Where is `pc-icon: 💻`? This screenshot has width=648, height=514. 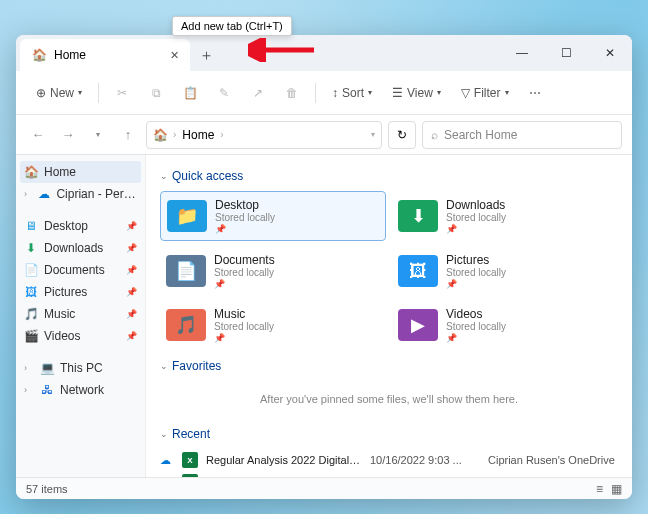 pc-icon: 💻 is located at coordinates (47, 368).